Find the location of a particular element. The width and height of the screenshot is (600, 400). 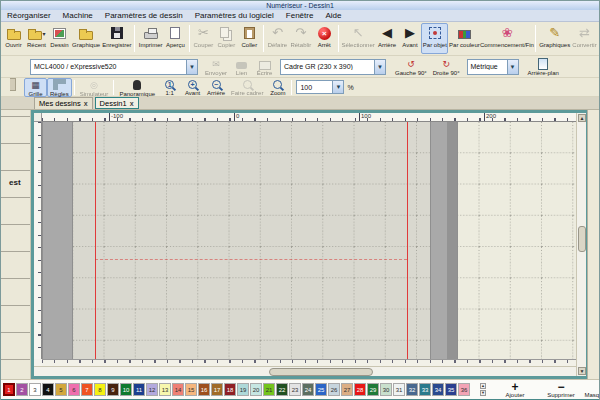

design-list-item: est is located at coordinates (16, 184).